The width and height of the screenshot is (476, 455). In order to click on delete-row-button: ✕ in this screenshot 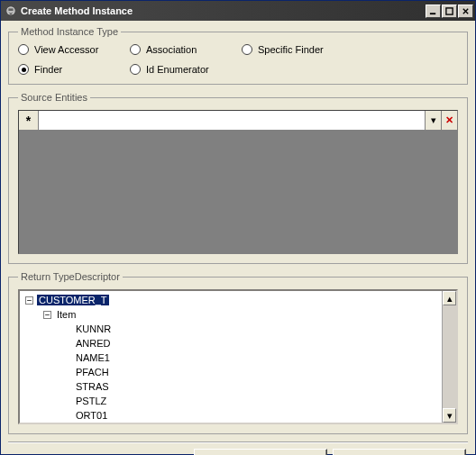, I will do `click(449, 121)`.